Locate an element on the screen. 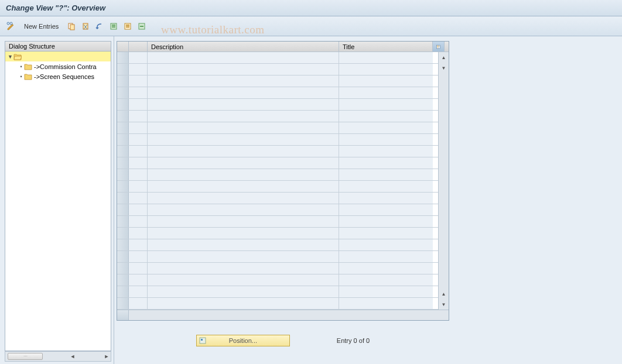  position-button: Position... is located at coordinates (243, 341).